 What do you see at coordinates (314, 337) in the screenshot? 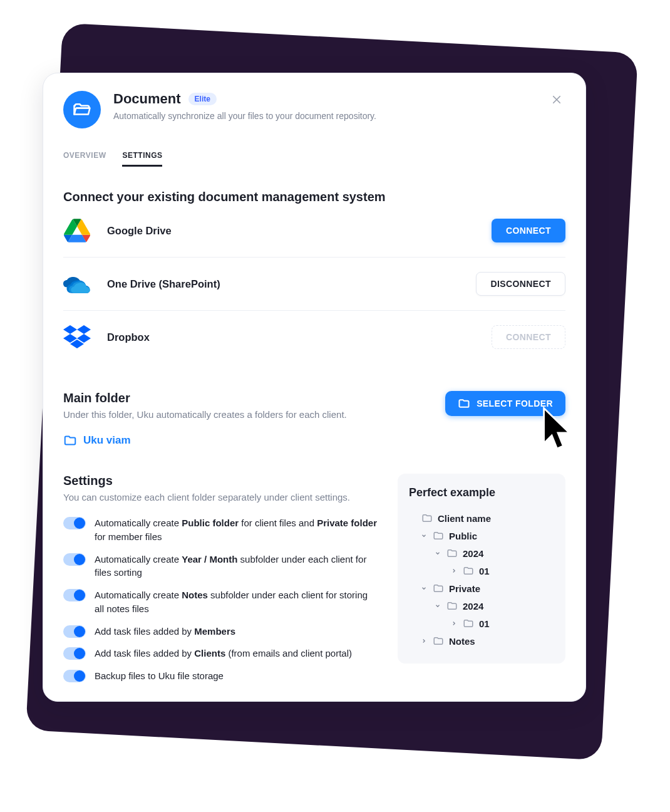
I see `provider-row-dropbox: Dropbox CONNECT` at bounding box center [314, 337].